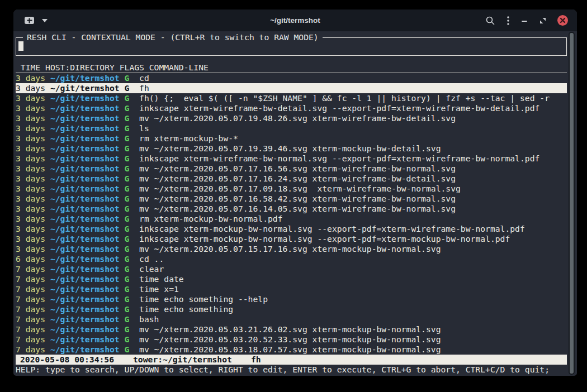 The width and height of the screenshot is (587, 392). I want to click on row-command: mv ~/xterm.2020.05.07.17.09.18.svg xterm…, so click(300, 189).